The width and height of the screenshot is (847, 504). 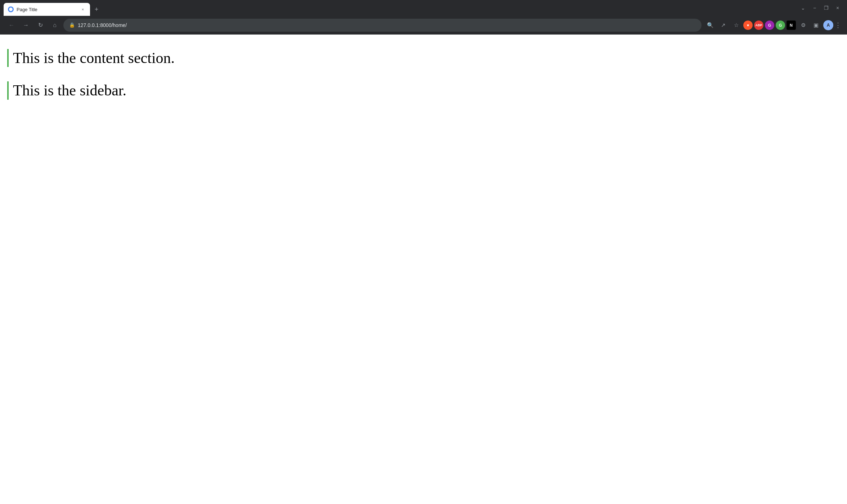 What do you see at coordinates (424, 90) in the screenshot?
I see `sidebar-section: This is the sidebar.` at bounding box center [424, 90].